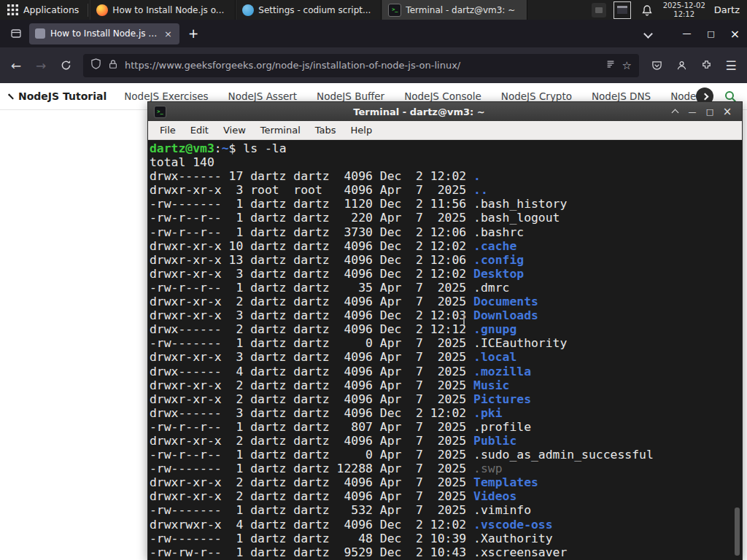 The image size is (747, 560). I want to click on terminal-entry-line: -rw------- 1 dartz dartz 0 Apr 7 2025 .I…, so click(446, 343).